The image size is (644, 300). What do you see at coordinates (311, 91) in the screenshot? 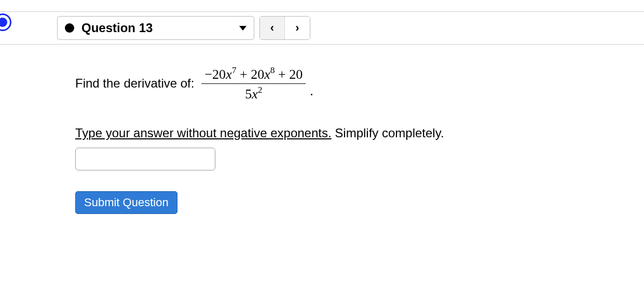
I see `prompt-period: .` at bounding box center [311, 91].